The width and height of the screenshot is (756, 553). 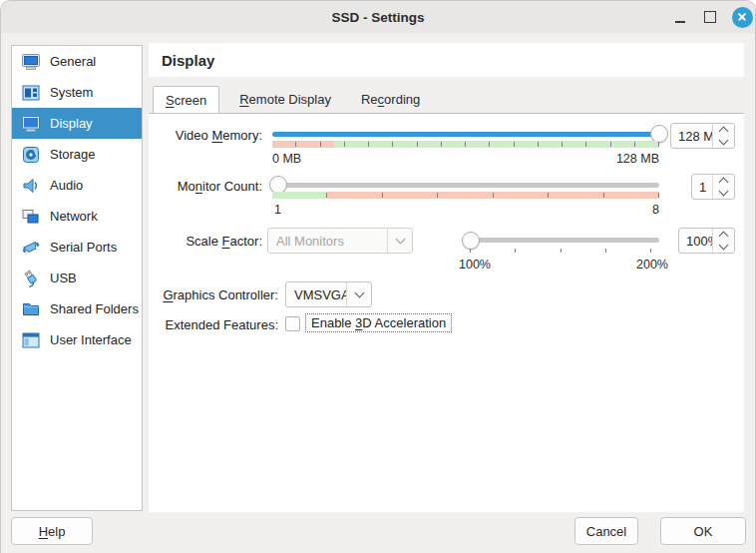 What do you see at coordinates (205, 242) in the screenshot?
I see `scale-factor-label: Scale Factor:` at bounding box center [205, 242].